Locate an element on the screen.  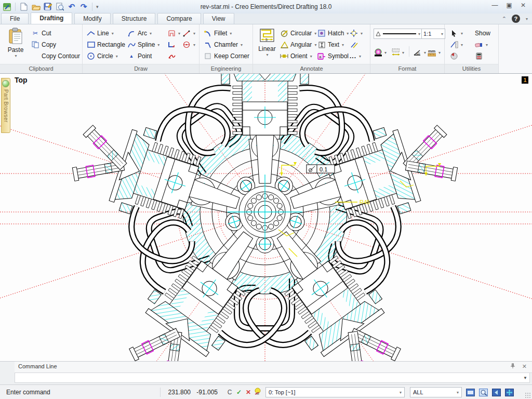
pin-icon is located at coordinates (512, 366).